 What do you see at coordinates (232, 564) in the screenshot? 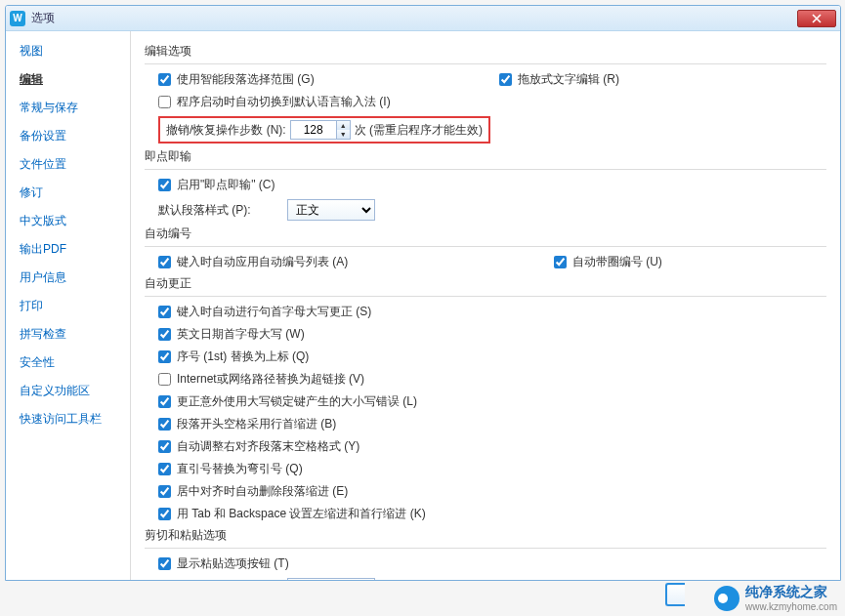
I see `lbl-show-paste-btn: 显示粘贴选项按钮 (T)` at bounding box center [232, 564].